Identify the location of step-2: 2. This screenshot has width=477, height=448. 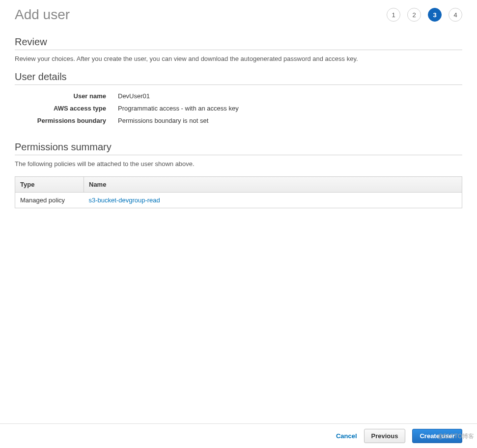
(414, 15).